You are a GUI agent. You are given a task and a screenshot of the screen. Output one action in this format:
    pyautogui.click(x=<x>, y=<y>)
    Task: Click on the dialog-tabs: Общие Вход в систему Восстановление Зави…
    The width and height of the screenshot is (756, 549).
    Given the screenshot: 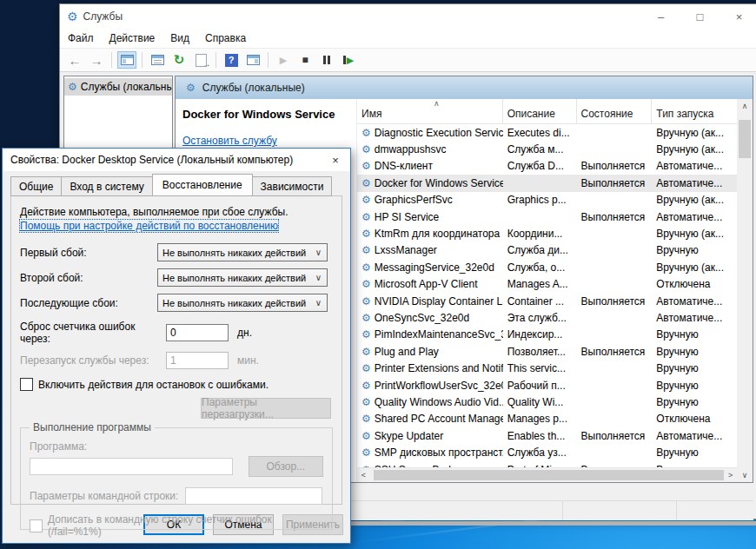 What is the action you would take?
    pyautogui.click(x=176, y=184)
    